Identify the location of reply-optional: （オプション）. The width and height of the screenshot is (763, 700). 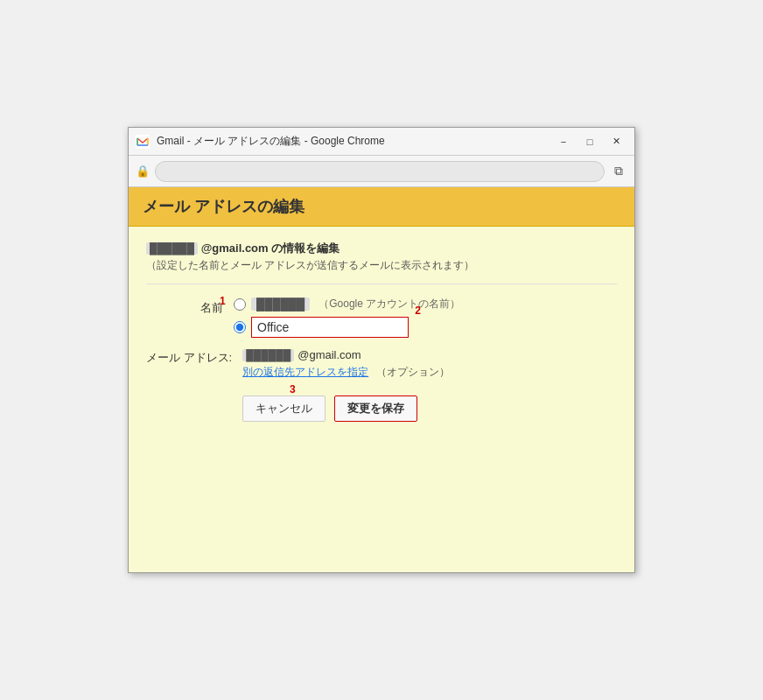
(413, 372).